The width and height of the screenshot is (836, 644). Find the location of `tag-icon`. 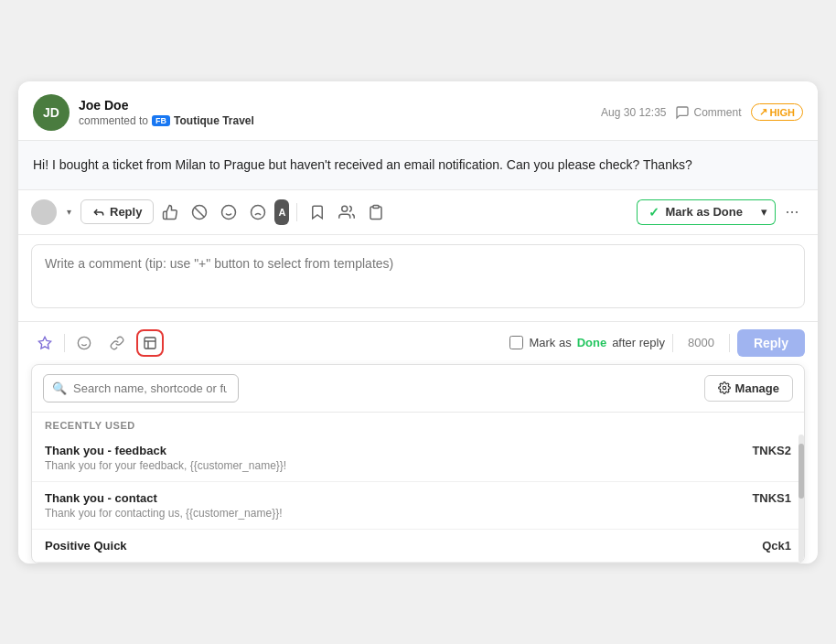

tag-icon is located at coordinates (199, 212).